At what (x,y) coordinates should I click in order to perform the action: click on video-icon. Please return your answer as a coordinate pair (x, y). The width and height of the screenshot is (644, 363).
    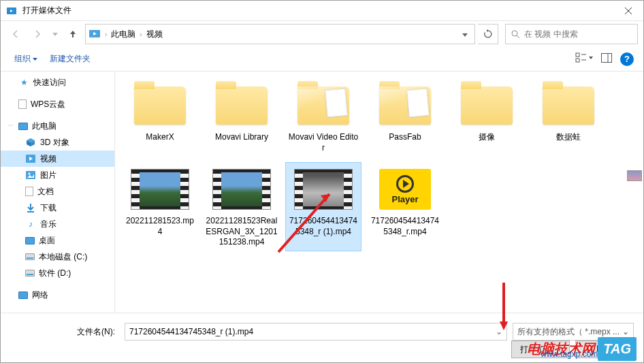
    Looking at the image, I should click on (31, 159).